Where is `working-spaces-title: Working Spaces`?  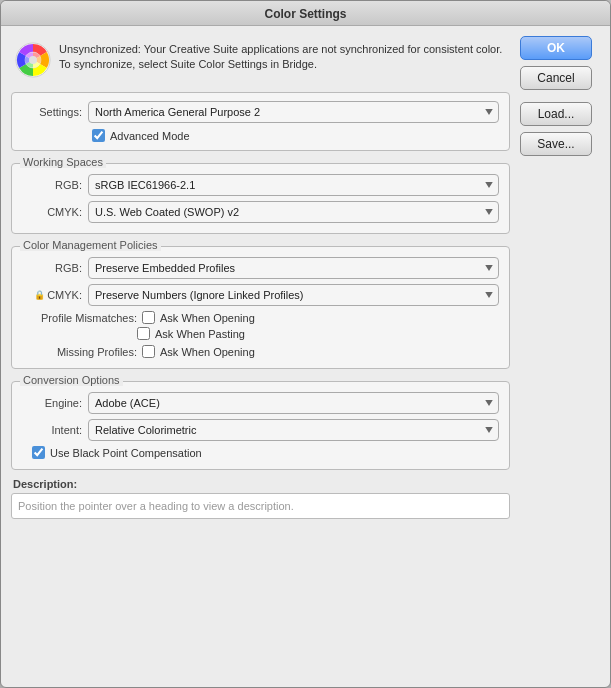
working-spaces-title: Working Spaces is located at coordinates (63, 162).